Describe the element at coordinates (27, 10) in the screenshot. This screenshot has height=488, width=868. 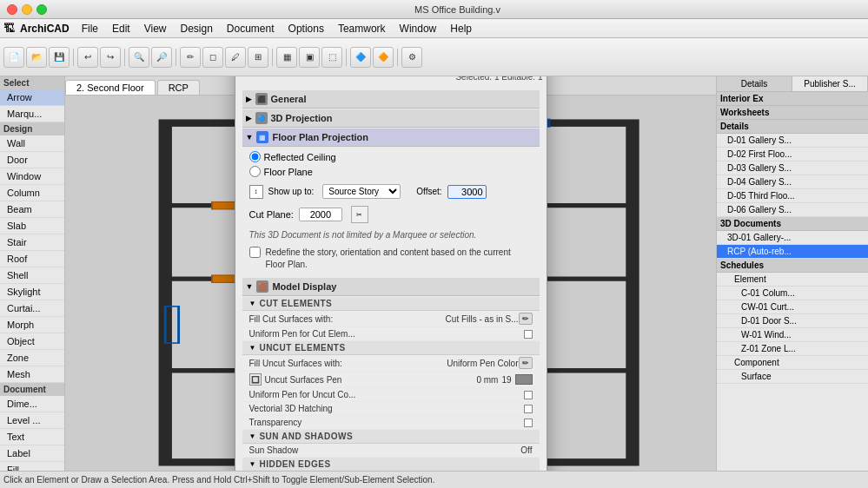
I see `minimize-button` at that location.